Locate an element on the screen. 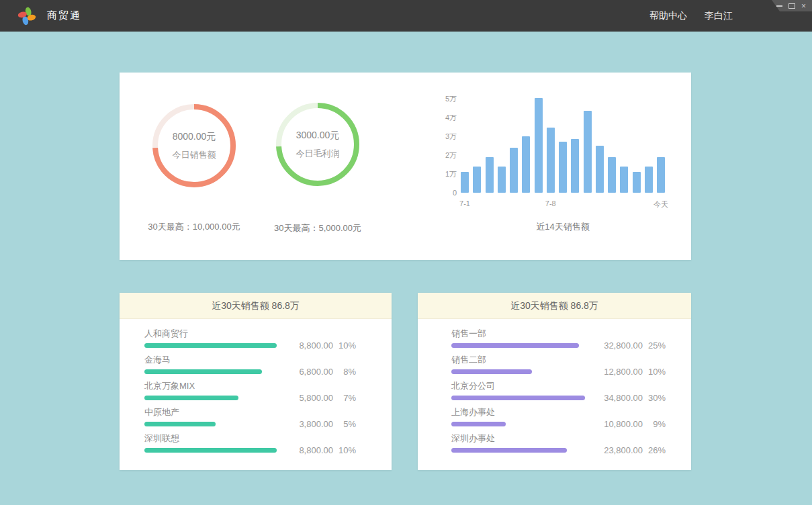 This screenshot has height=505, width=812. today-profit-value: 3000.00元 is located at coordinates (318, 136).